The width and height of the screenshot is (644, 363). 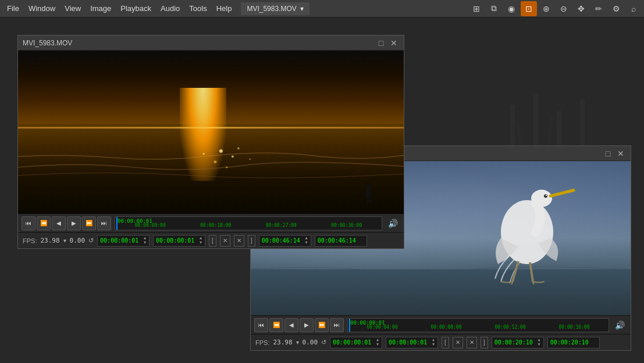 I want to click on player1-tl-label-3: 00:00:27:00, so click(x=282, y=226).